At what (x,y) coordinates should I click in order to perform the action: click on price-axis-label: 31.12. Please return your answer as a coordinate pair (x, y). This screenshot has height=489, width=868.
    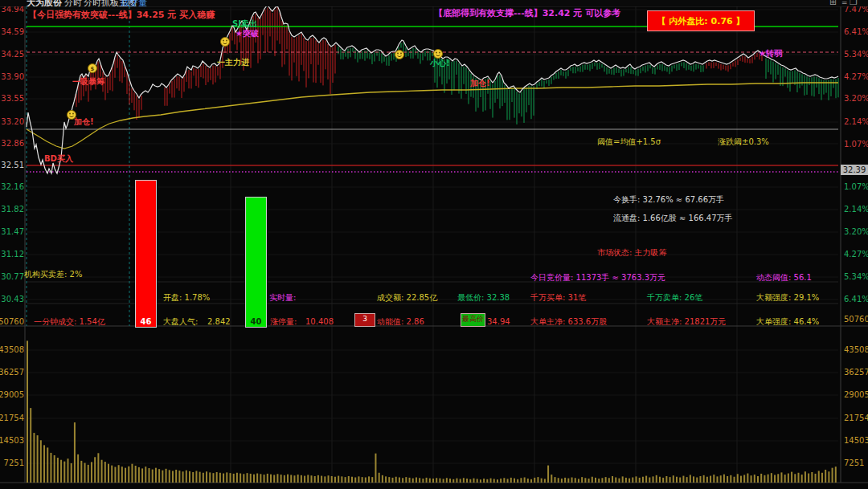
    Looking at the image, I should click on (13, 254).